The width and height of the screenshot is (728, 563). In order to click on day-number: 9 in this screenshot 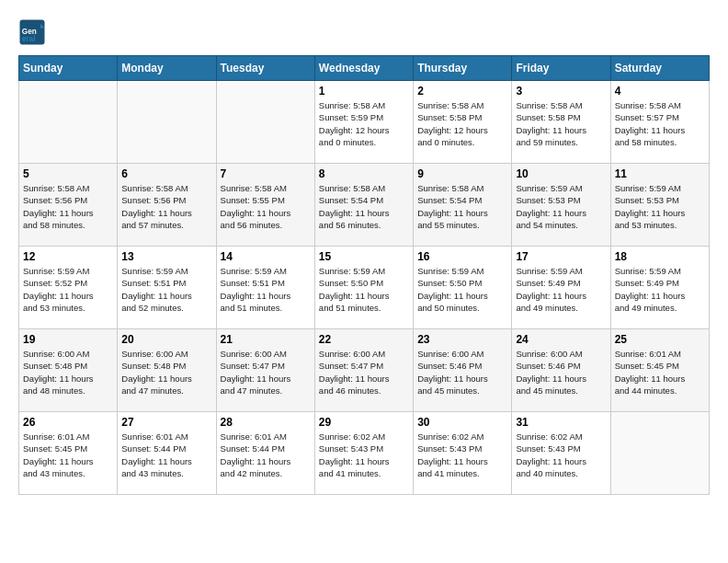, I will do `click(462, 174)`.